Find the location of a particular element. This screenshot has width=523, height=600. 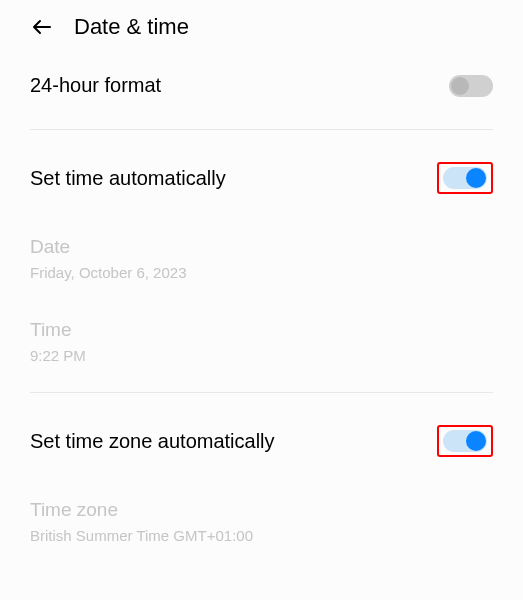

timezone-label: Time zone is located at coordinates (262, 510).